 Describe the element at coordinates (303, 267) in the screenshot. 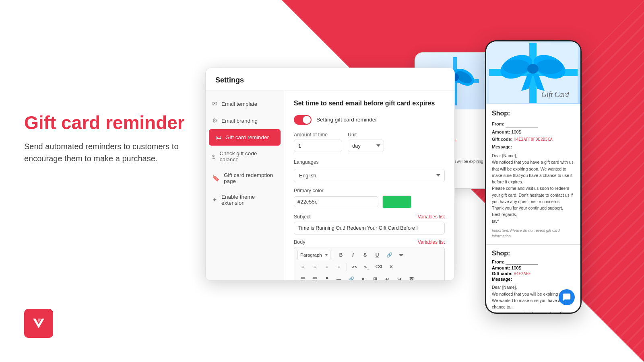

I see `align-left-button: ≡` at that location.